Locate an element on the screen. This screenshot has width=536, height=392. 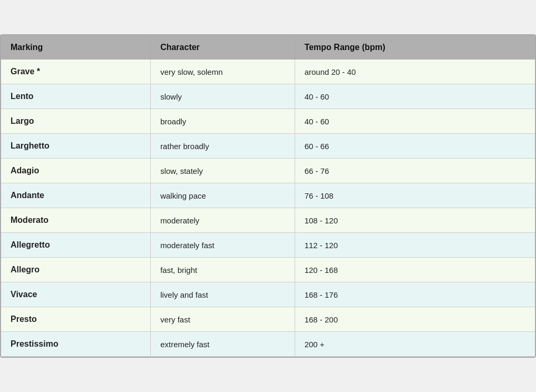
table-row: Andantewalking pace76 - 108 is located at coordinates (268, 196).